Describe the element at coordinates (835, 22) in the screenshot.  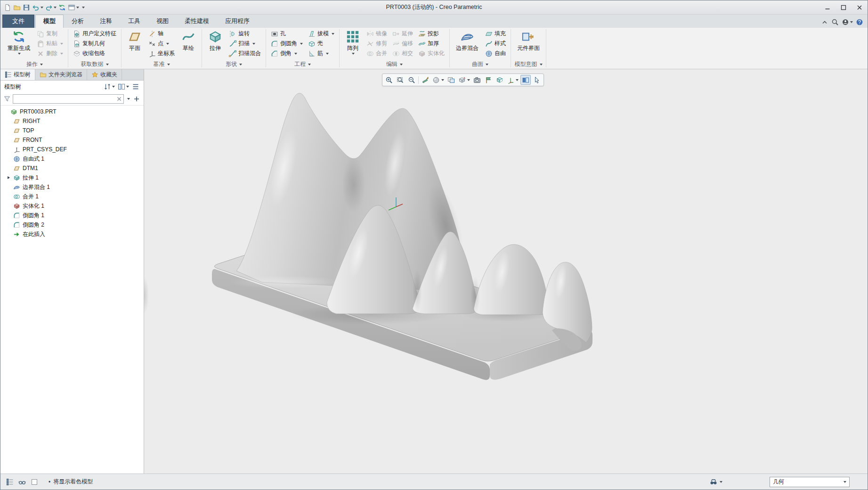
I see `command-search-button` at that location.